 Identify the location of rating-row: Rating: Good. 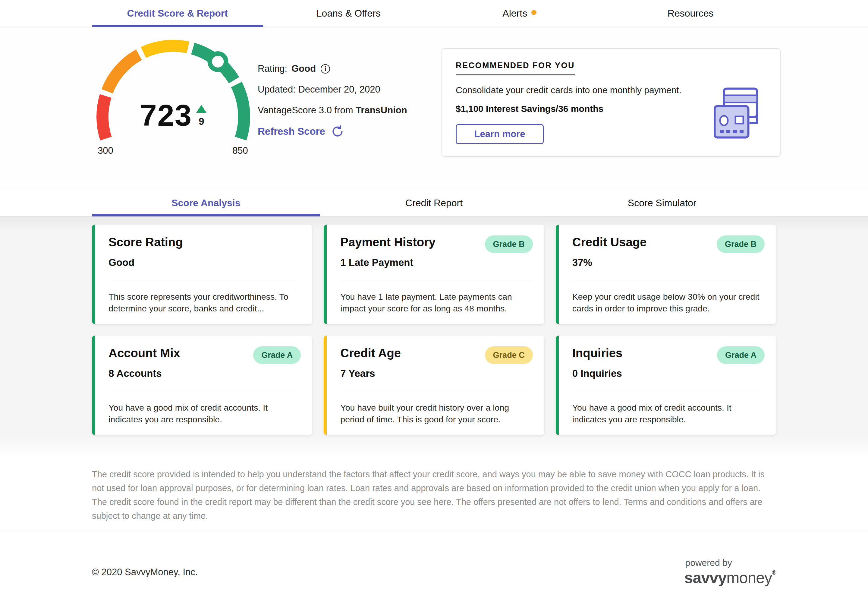
(332, 69).